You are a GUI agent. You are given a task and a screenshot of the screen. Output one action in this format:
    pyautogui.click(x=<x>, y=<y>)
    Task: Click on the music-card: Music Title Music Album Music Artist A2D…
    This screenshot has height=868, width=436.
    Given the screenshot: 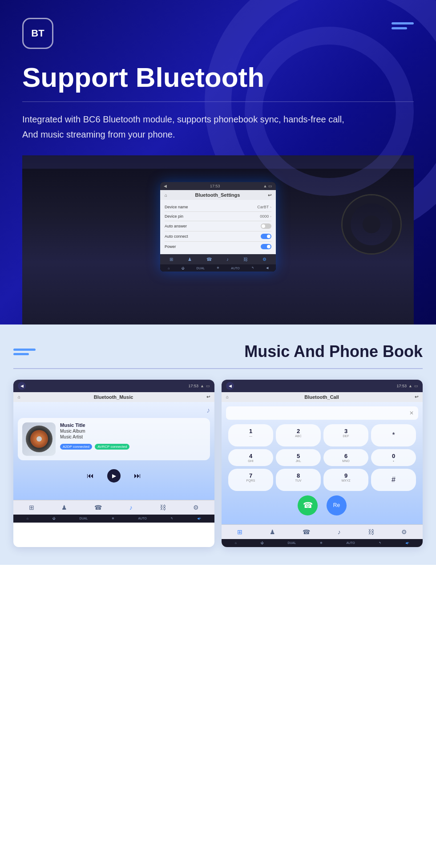 What is the action you would take?
    pyautogui.click(x=114, y=439)
    